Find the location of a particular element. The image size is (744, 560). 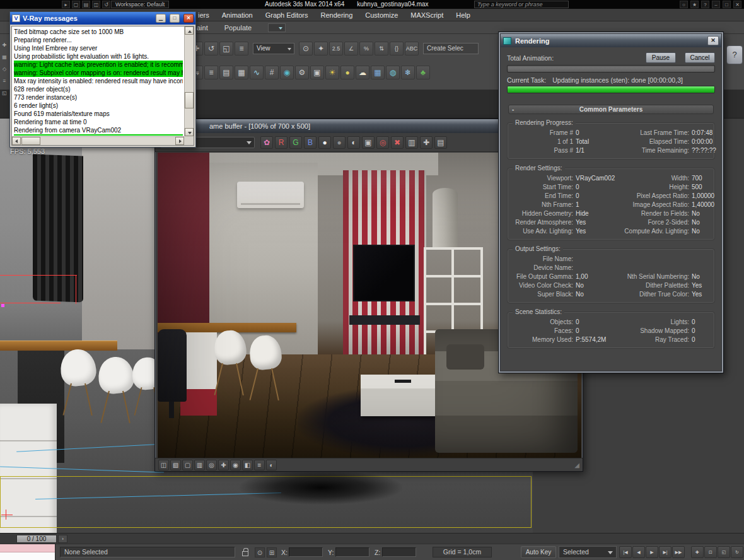

undo-icon: ↺ is located at coordinates (106, 4).